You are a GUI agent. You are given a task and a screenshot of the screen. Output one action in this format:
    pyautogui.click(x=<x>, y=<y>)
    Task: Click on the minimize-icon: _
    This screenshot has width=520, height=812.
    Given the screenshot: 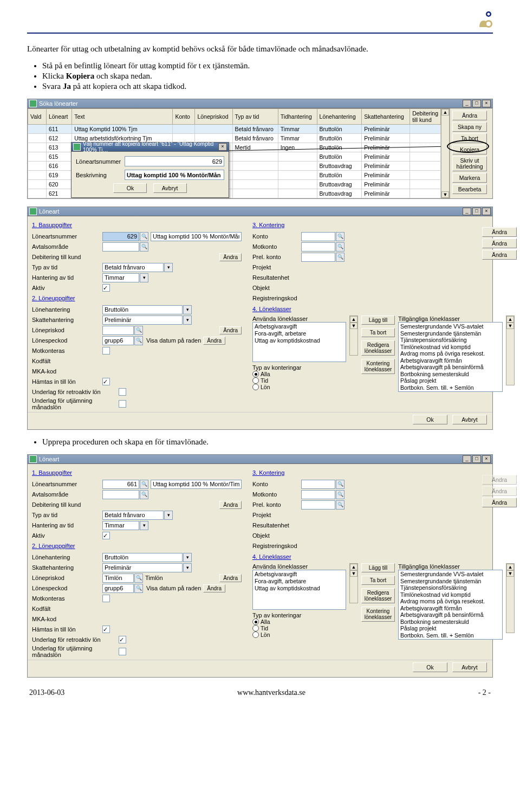 What is the action you would take?
    pyautogui.click(x=467, y=459)
    